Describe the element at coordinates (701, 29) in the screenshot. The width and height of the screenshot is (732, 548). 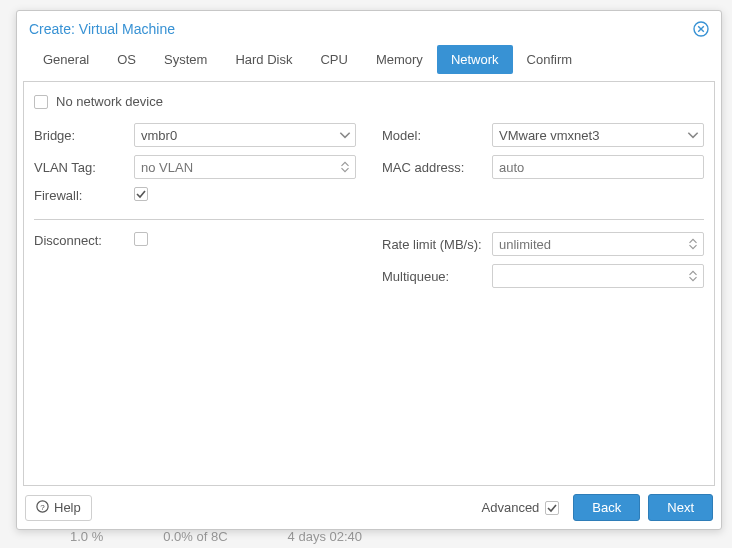
I see `close-icon` at that location.